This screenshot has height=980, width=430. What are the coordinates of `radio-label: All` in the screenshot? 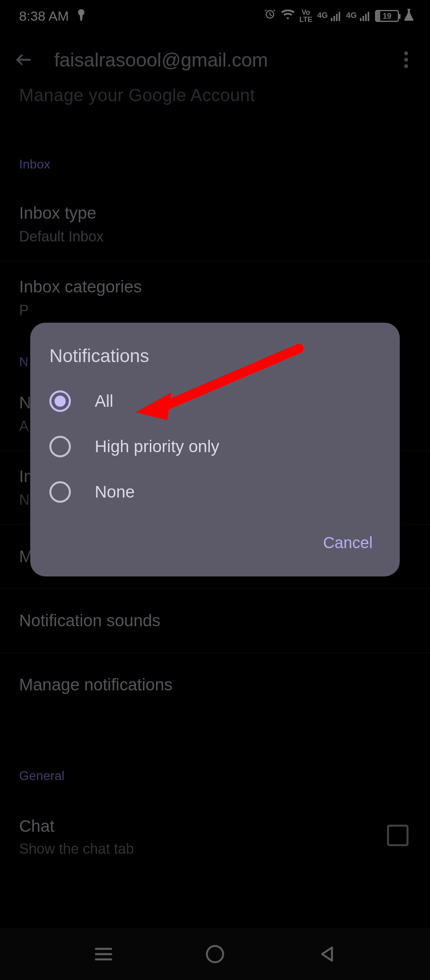 It's located at (104, 401).